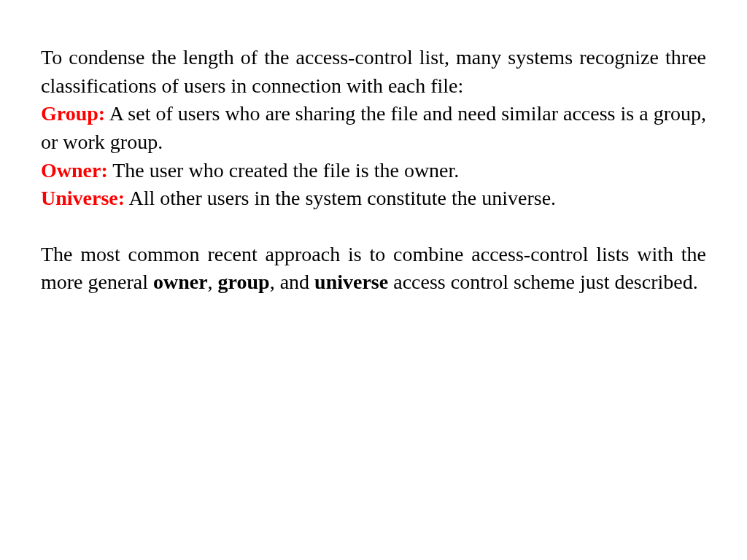 Image resolution: width=747 pixels, height=560 pixels. Describe the element at coordinates (374, 128) in the screenshot. I see `text-group: A set of users who are sharing the file …` at that location.